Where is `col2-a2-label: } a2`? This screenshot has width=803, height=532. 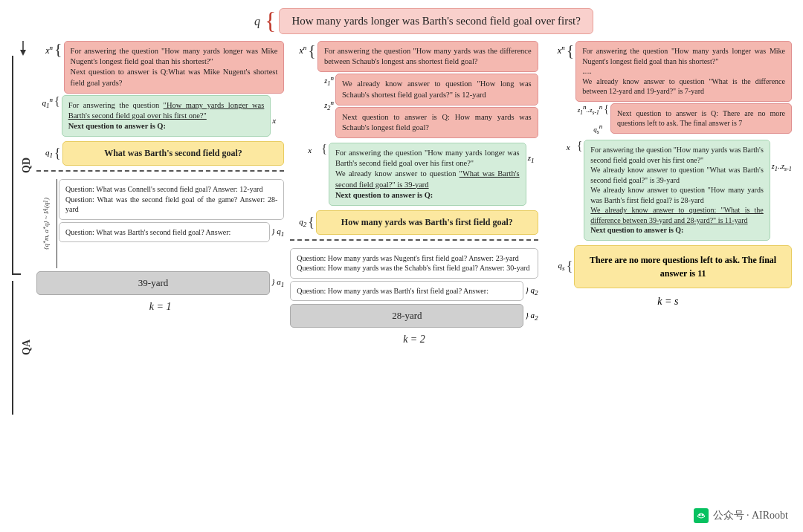 col2-a2-label: } a2 is located at coordinates (531, 317).